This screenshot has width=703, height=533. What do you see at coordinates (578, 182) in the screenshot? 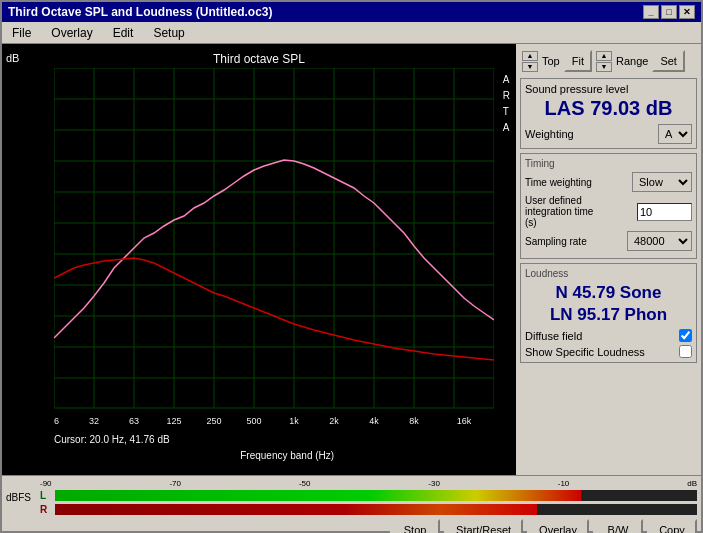
I see `time-weighting-label: Time weighting` at bounding box center [578, 182].